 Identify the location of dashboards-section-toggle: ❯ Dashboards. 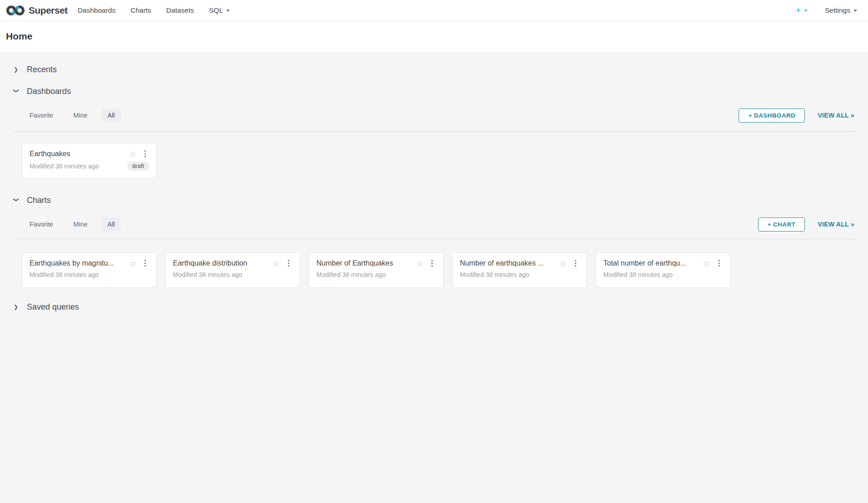
(42, 91).